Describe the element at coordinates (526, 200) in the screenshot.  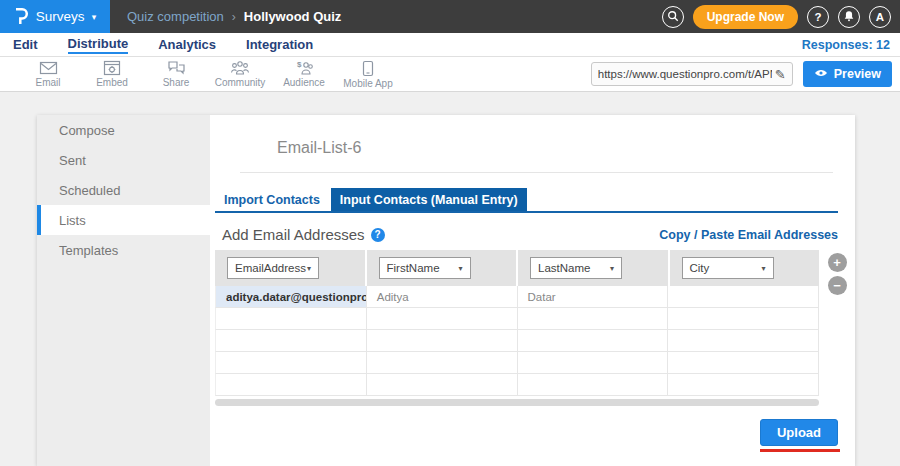
I see `contact-tabs: Import Contacts Input Contacts (Manual E…` at that location.